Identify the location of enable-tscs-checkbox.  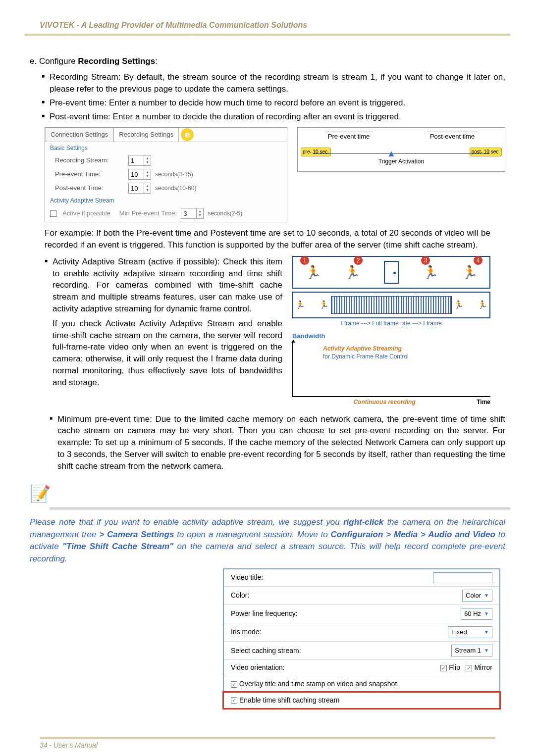
(234, 700).